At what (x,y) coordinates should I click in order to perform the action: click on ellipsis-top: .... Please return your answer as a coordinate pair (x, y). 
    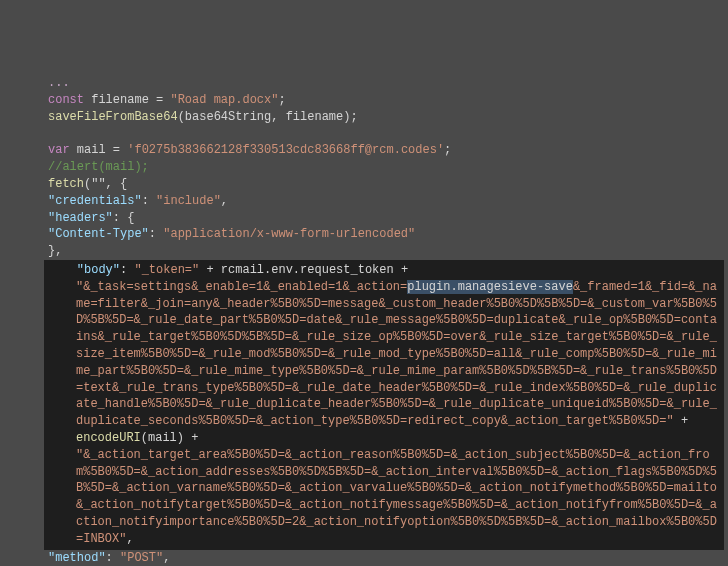
    Looking at the image, I should click on (59, 83).